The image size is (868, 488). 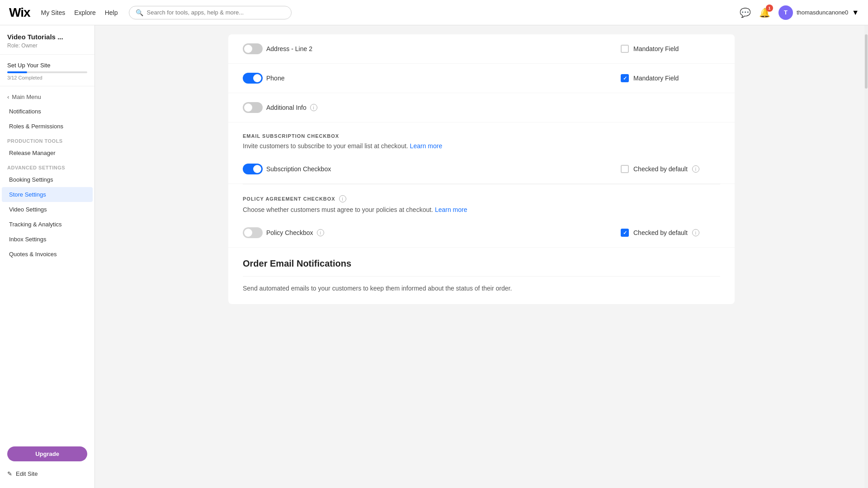 What do you see at coordinates (289, 49) in the screenshot?
I see `address-line2-label: Address - Line 2` at bounding box center [289, 49].